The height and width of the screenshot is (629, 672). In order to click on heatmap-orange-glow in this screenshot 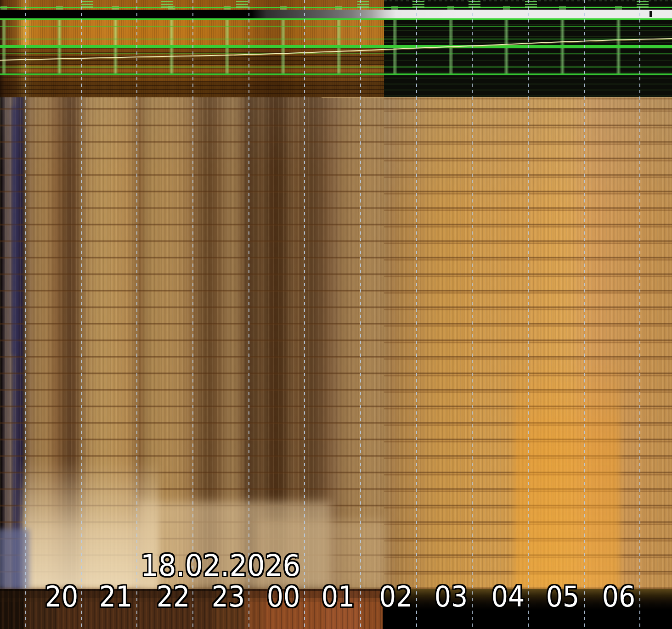, I will do `click(567, 472)`.